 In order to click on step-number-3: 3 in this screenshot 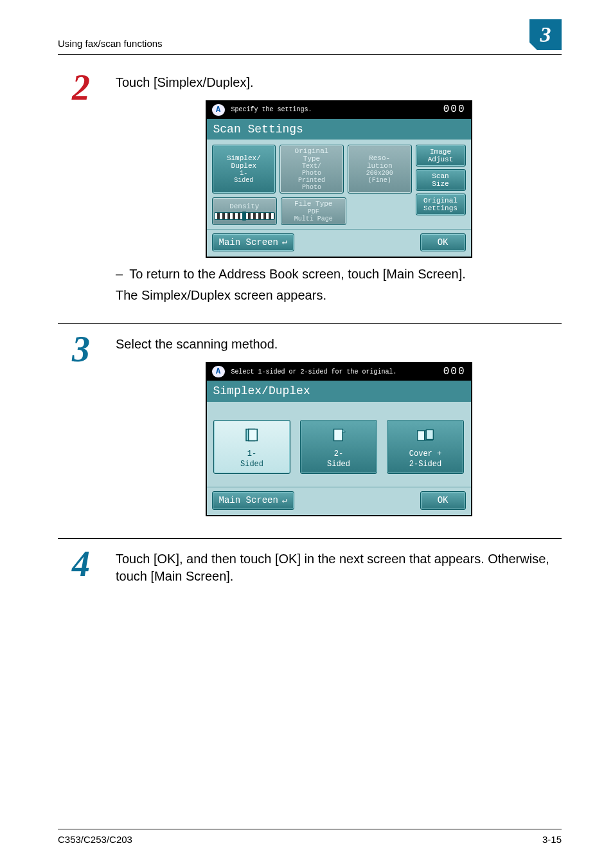, I will do `click(74, 349)`.